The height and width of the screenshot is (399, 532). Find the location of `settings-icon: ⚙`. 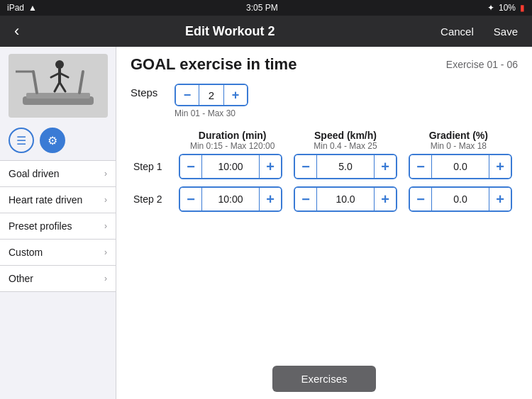

settings-icon: ⚙ is located at coordinates (52, 140).